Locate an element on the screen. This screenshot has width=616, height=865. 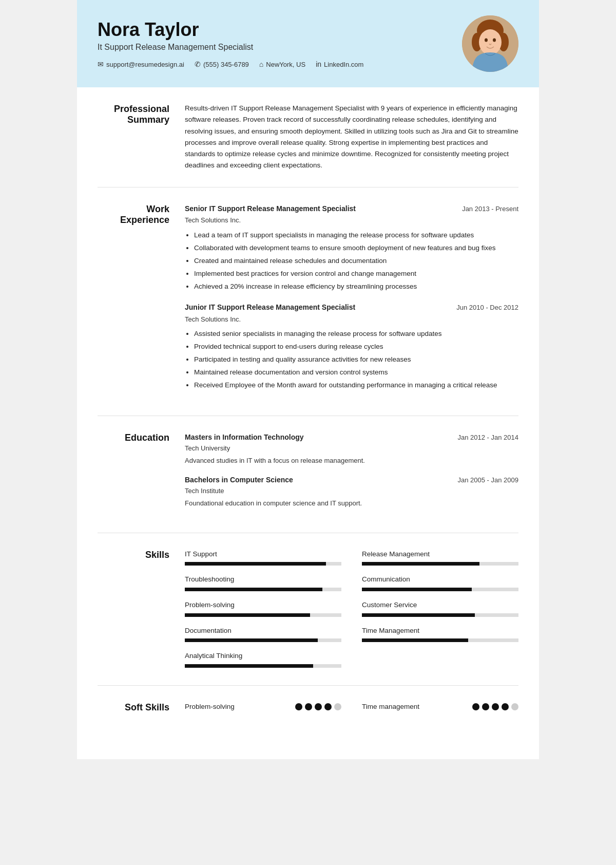
job-bullet-1-1: Provided technical support to end-users … is located at coordinates (356, 347).